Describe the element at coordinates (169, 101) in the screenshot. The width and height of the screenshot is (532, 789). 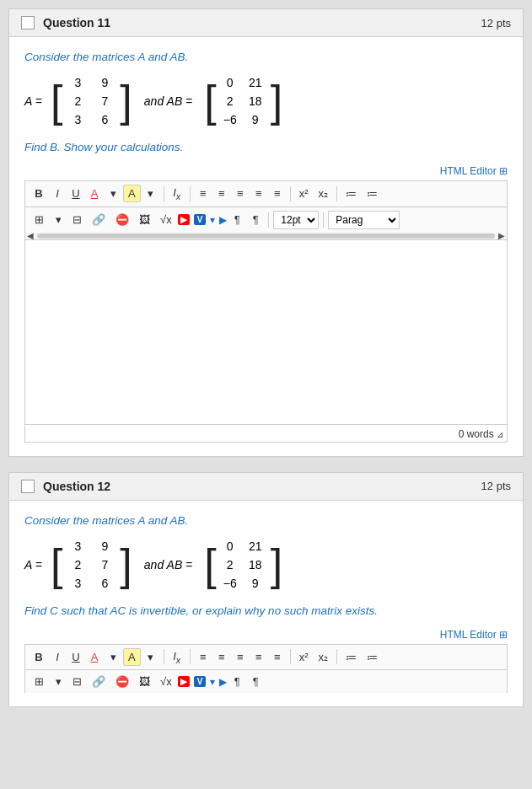
I see `and-AB-label: and AB =` at that location.